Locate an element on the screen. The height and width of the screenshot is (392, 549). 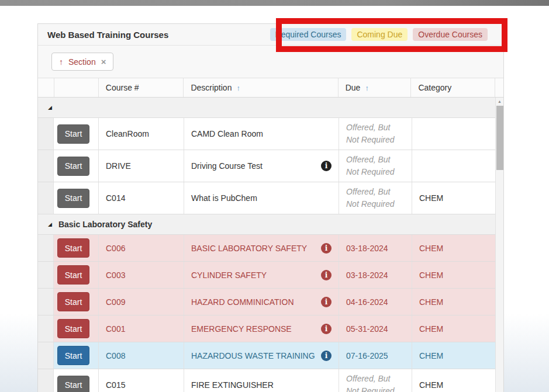
course-row: StartDRIVEDriving Course TestiOffered, B… is located at coordinates (271, 166).